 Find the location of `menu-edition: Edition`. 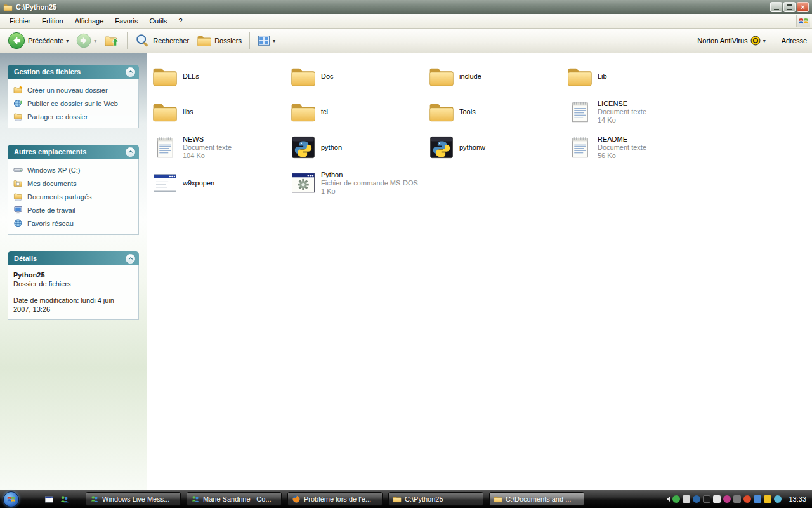

menu-edition: Edition is located at coordinates (53, 21).